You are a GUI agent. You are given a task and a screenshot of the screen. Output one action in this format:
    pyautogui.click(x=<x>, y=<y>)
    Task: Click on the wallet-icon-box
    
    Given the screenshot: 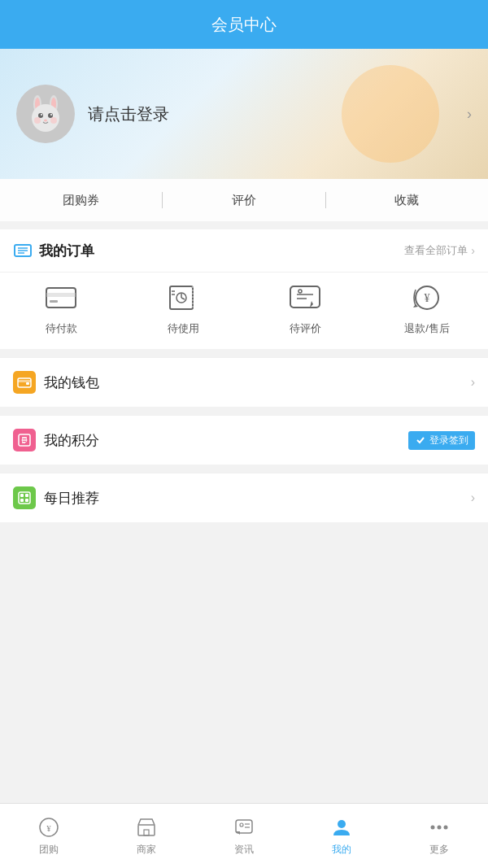 What is the action you would take?
    pyautogui.click(x=24, y=382)
    